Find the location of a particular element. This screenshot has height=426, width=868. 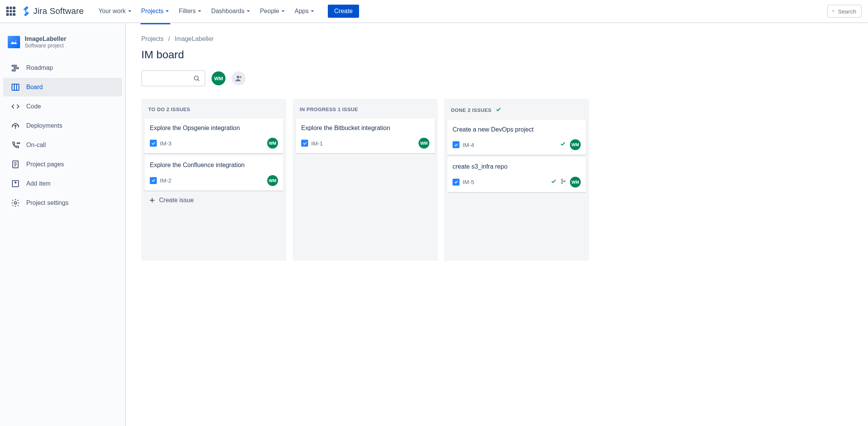

jira-logo: Jira Software is located at coordinates (53, 11).